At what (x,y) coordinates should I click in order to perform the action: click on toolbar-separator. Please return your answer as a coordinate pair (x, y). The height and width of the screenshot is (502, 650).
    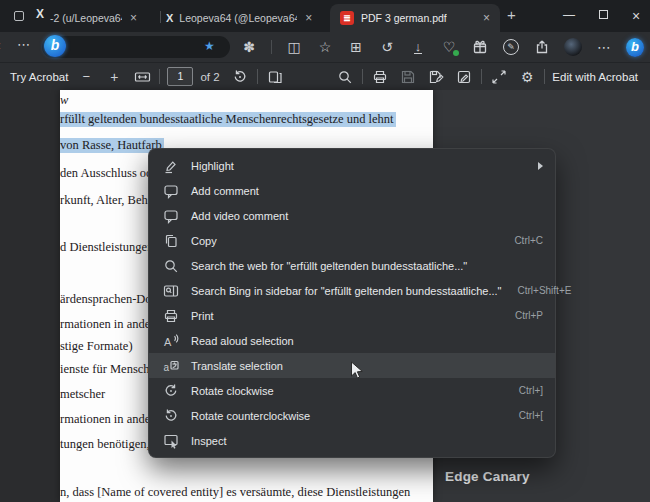
    Looking at the image, I should click on (272, 47).